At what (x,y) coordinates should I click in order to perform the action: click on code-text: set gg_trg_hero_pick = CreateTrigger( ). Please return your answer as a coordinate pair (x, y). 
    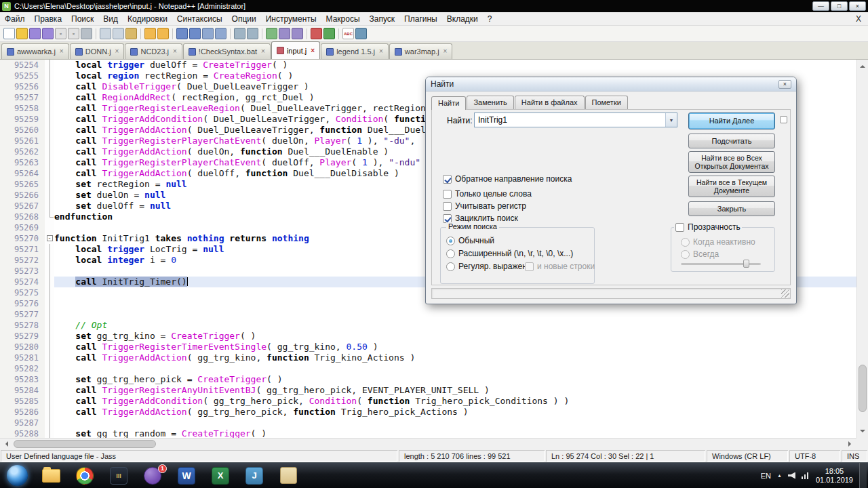
    Looking at the image, I should click on (456, 380).